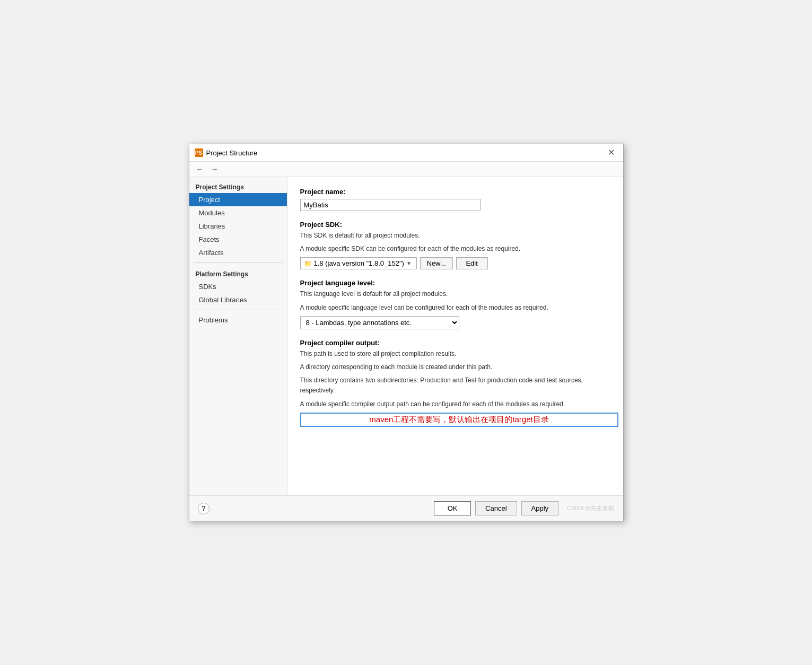  What do you see at coordinates (226, 153) in the screenshot?
I see `title-bar-left: PS Project Structure` at bounding box center [226, 153].